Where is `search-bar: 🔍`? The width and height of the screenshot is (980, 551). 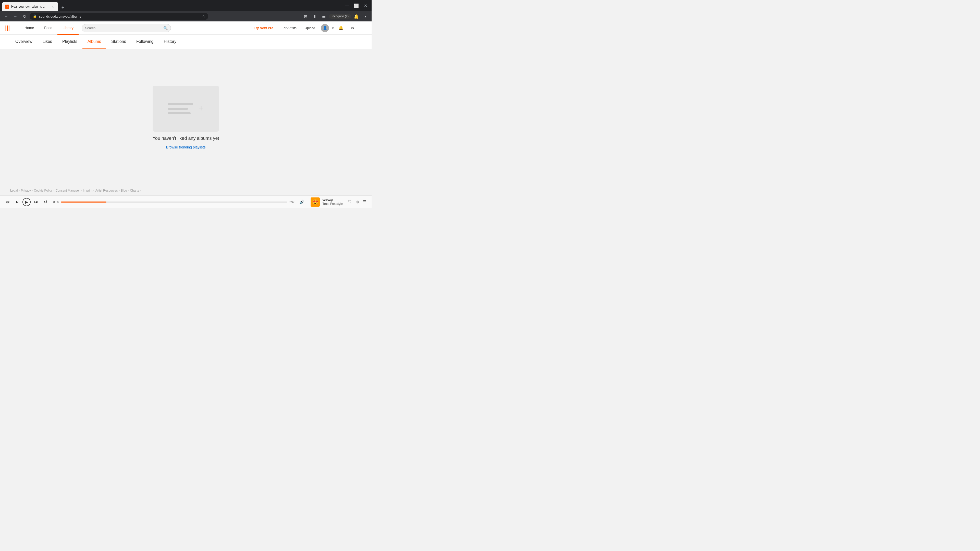
search-bar: 🔍 is located at coordinates (126, 28).